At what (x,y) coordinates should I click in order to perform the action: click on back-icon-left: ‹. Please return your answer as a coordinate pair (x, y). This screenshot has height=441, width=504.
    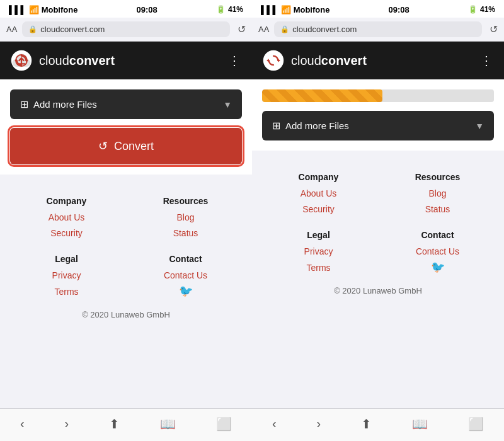
    Looking at the image, I should click on (23, 423).